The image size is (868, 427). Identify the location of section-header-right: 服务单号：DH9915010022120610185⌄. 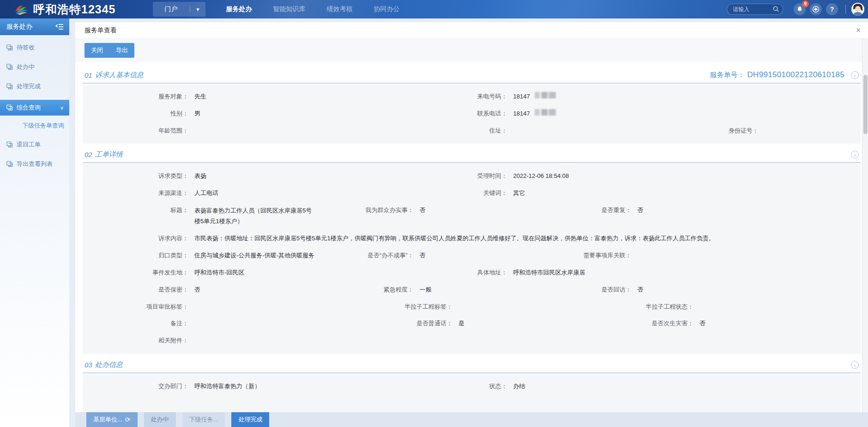
(785, 75).